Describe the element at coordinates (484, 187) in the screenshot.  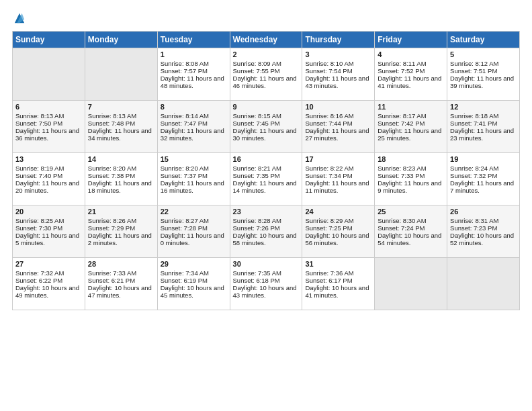
I see `day-info-line: Daylight: 11 hours and 7 minutes.` at that location.